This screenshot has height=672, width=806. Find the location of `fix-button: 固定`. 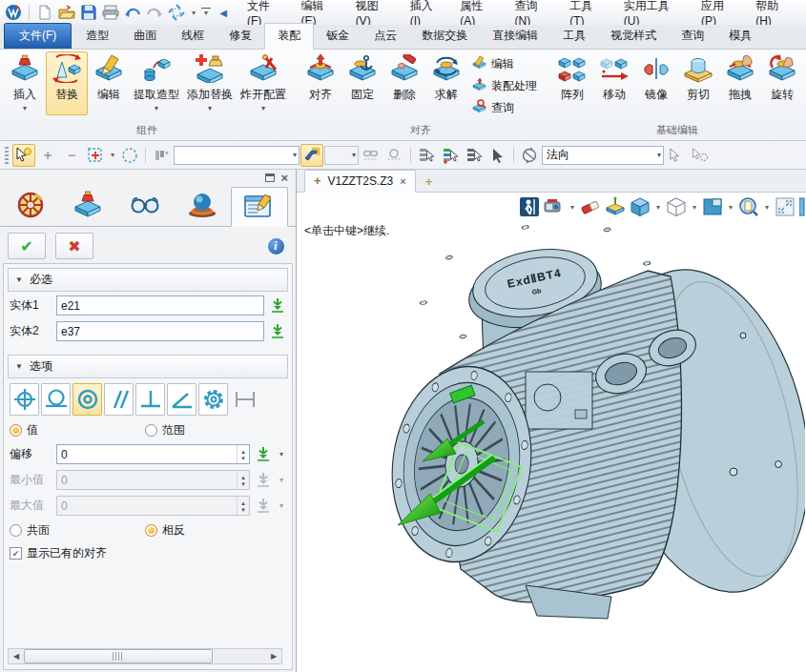

fix-button: 固定 is located at coordinates (362, 84).